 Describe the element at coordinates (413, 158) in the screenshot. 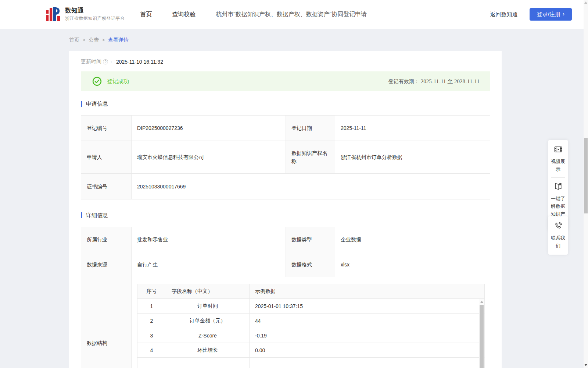

I see `field-value-data-ip-name: 浙江省杭州市订单分析数据` at that location.